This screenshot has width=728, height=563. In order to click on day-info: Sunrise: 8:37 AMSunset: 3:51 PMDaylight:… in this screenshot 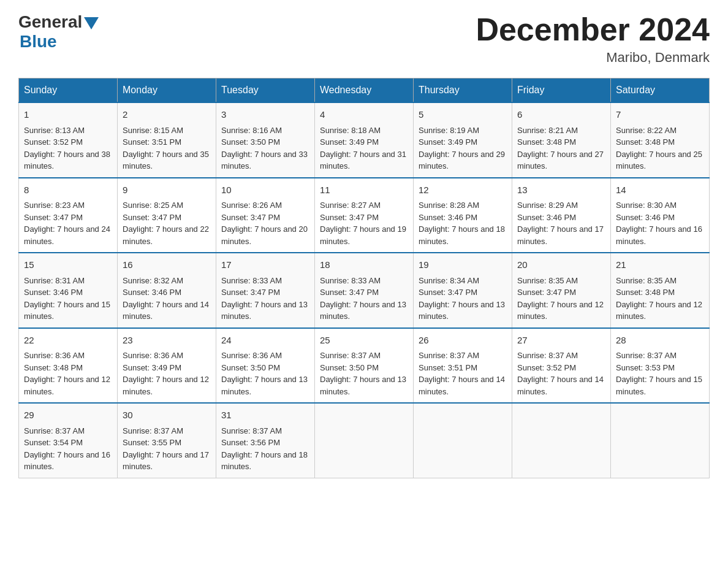, I will do `click(462, 373)`.